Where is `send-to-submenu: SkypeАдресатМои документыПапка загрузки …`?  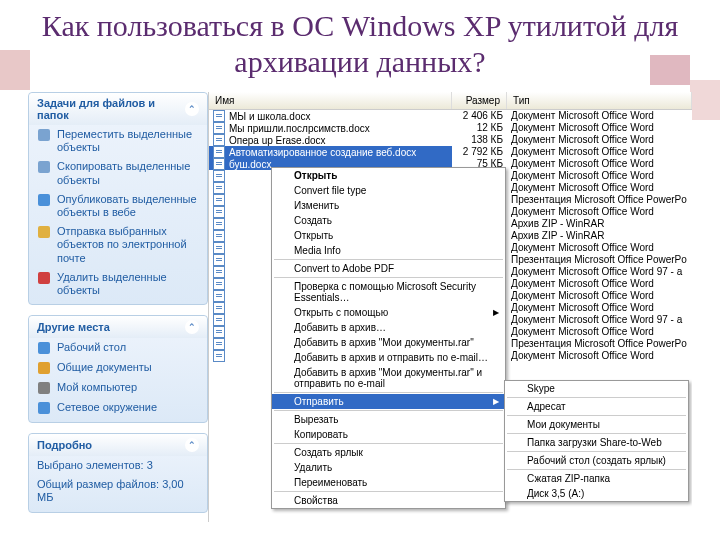
send-to-submenu: SkypeАдресатМои документыПапка загрузки … is located at coordinates (596, 441).